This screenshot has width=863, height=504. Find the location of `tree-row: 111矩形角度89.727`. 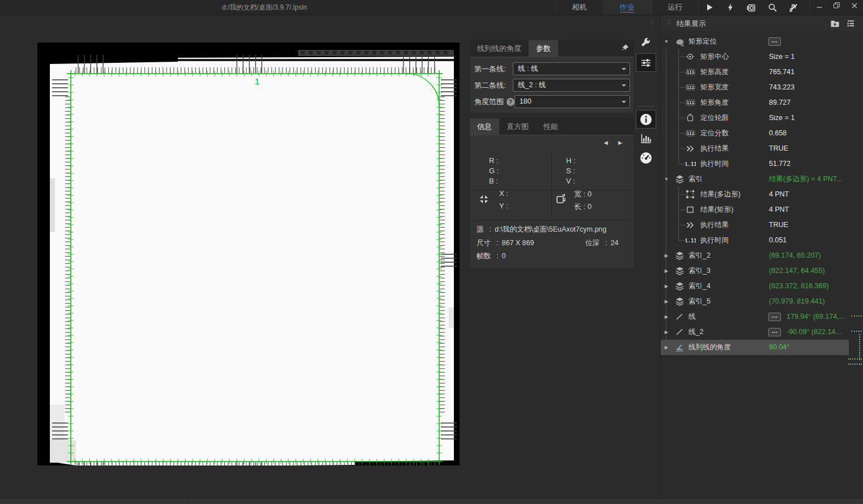

tree-row: 111矩形角度89.727 is located at coordinates (762, 103).